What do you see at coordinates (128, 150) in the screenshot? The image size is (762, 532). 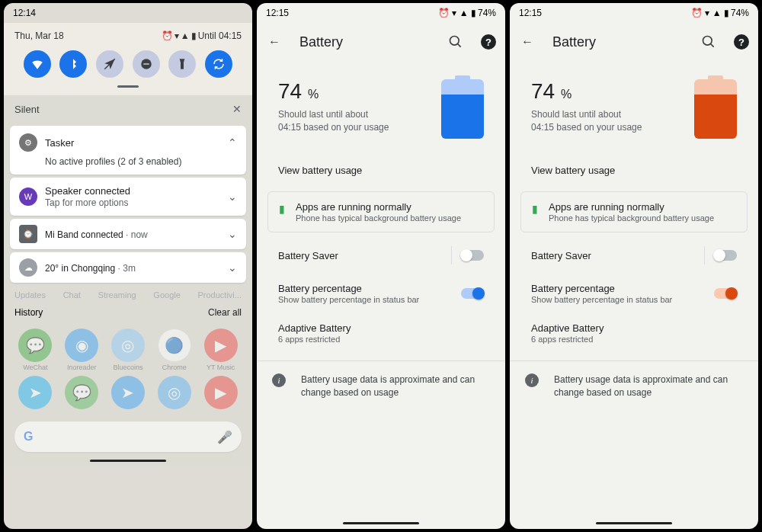 I see `notif-tasker: ⚙ Tasker ⌃ No active profiles (2 of 3 en…` at bounding box center [128, 150].